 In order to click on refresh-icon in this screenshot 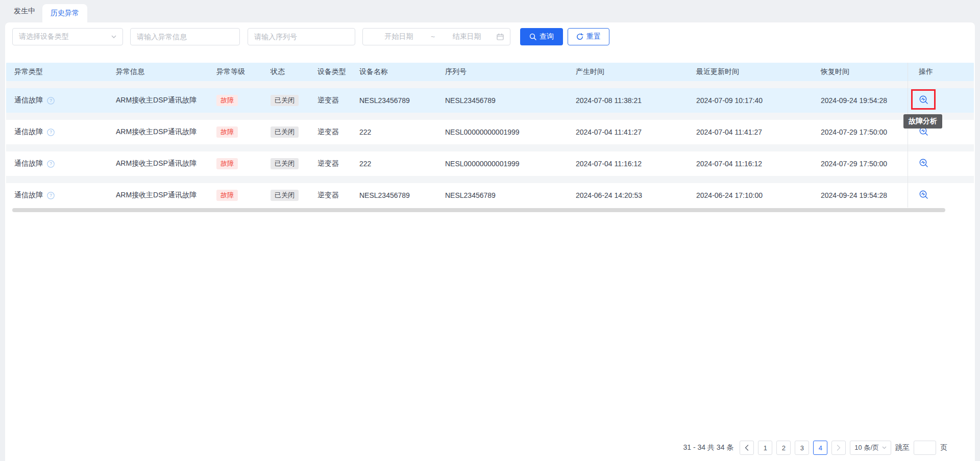, I will do `click(580, 37)`.